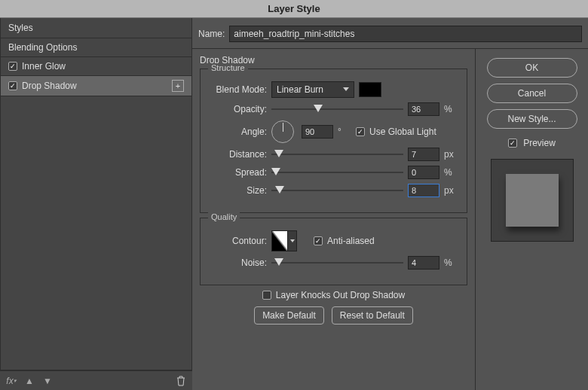 Image resolution: width=588 pixels, height=390 pixels. Describe the element at coordinates (532, 68) in the screenshot. I see `ok-button: OK` at that location.